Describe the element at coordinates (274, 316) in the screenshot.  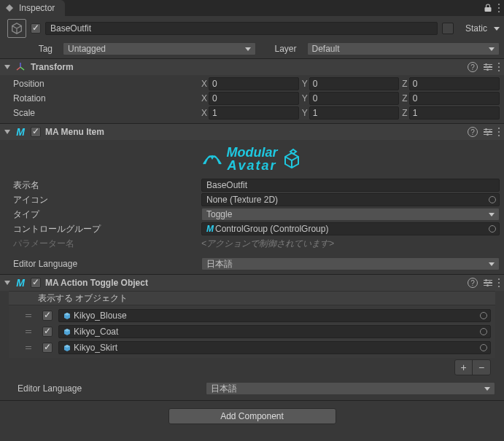
I see `item-object-field: Kikyo_Blouse` at that location.